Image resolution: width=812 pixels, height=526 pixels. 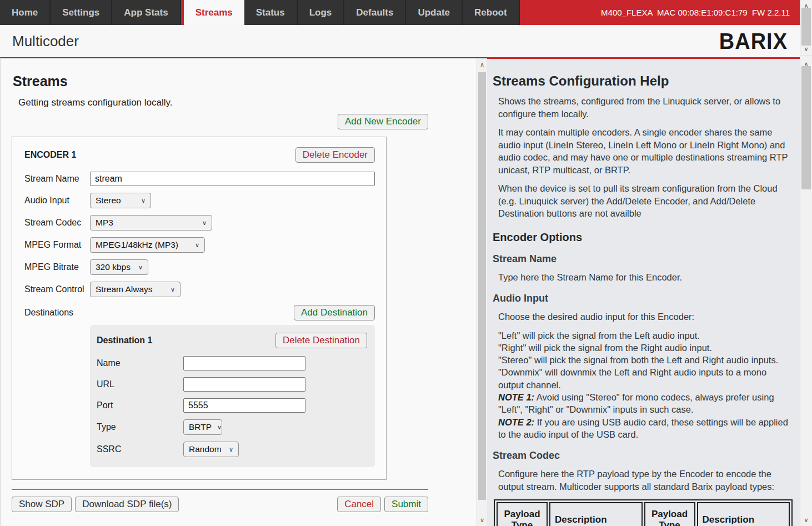 I want to click on stream-codec-heading: Stream Codec, so click(x=642, y=455).